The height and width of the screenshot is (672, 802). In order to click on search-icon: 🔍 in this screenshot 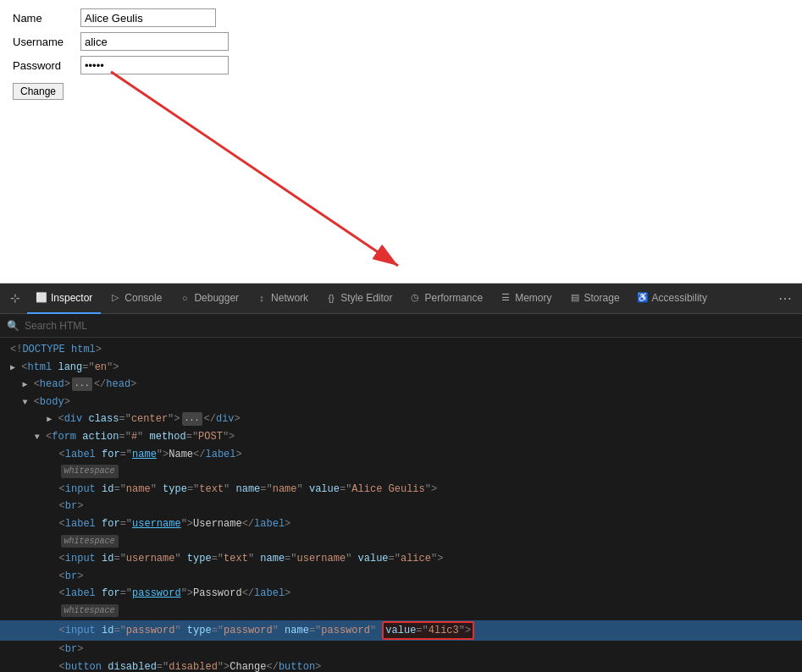, I will do `click(14, 326)`.